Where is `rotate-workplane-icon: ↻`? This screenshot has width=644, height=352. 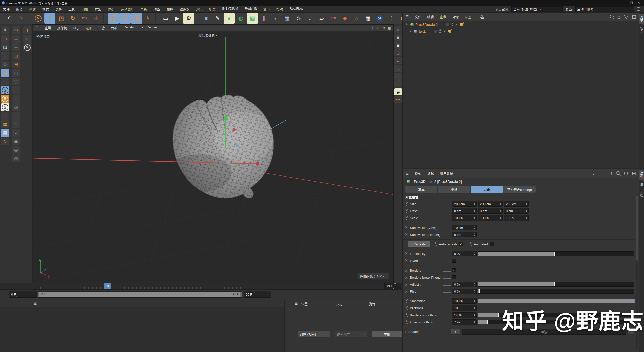 rotate-workplane-icon: ↻ is located at coordinates (5, 141).